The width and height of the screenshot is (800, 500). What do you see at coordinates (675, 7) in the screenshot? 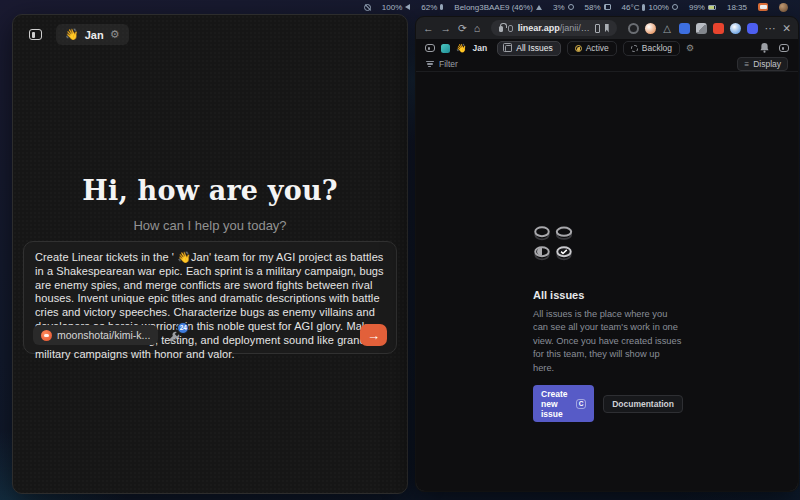
I see `fan-icon` at bounding box center [675, 7].